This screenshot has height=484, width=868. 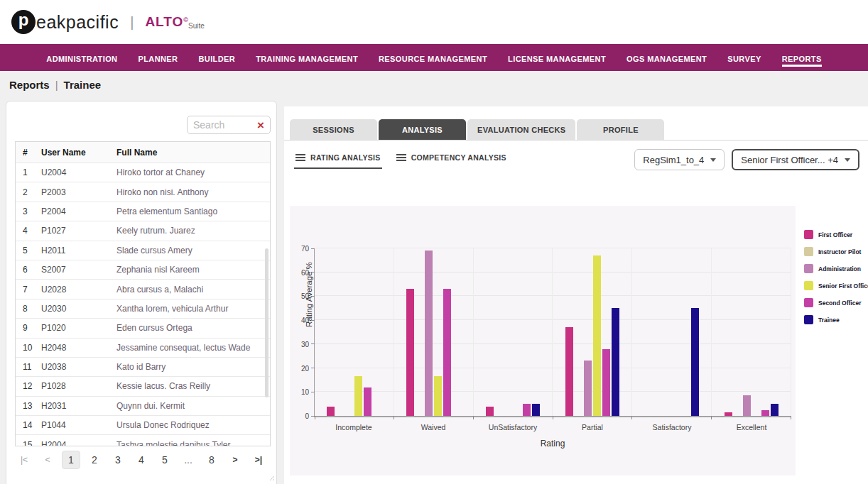 I want to click on row-number: 1, so click(x=28, y=172).